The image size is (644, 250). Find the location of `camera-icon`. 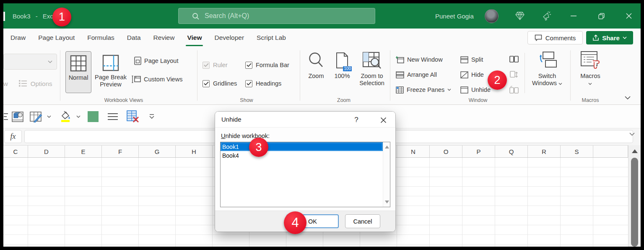

camera-icon is located at coordinates (18, 117).